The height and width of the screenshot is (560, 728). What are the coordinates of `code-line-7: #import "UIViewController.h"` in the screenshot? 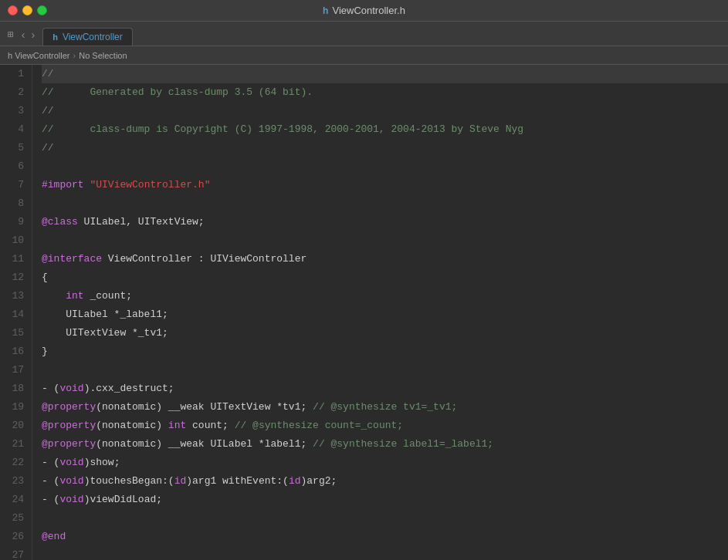 It's located at (384, 185).